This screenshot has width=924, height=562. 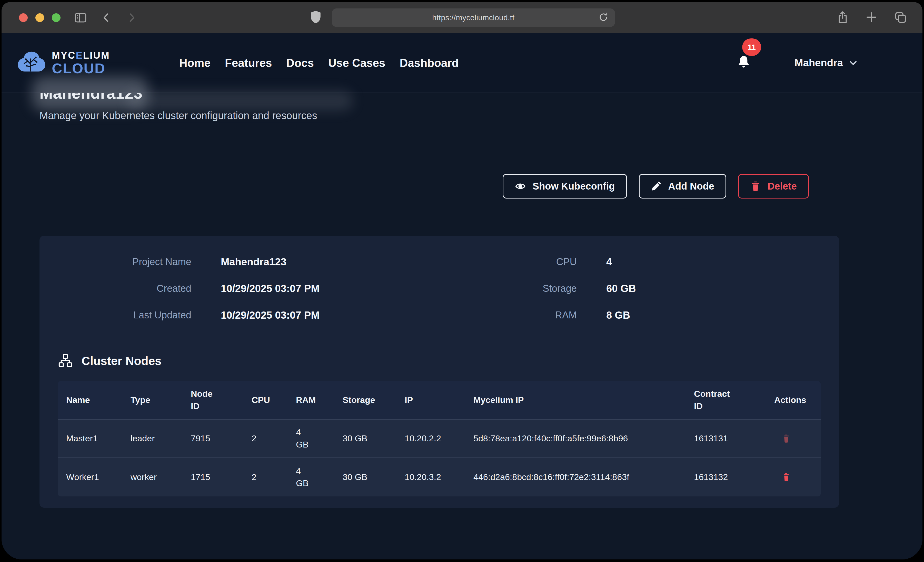 What do you see at coordinates (604, 18) in the screenshot?
I see `reload-icon` at bounding box center [604, 18].